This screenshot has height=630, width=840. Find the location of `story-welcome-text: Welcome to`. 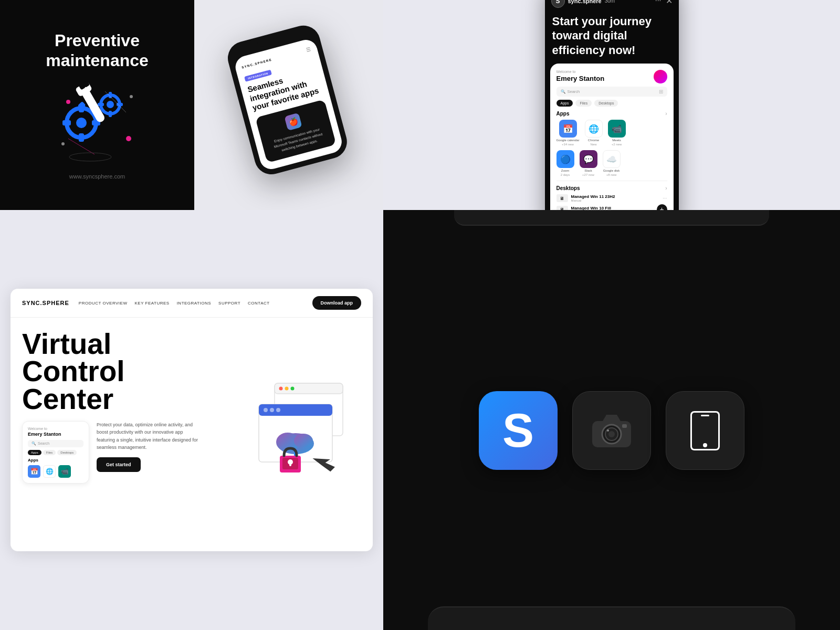

story-welcome-text: Welcome to is located at coordinates (612, 71).